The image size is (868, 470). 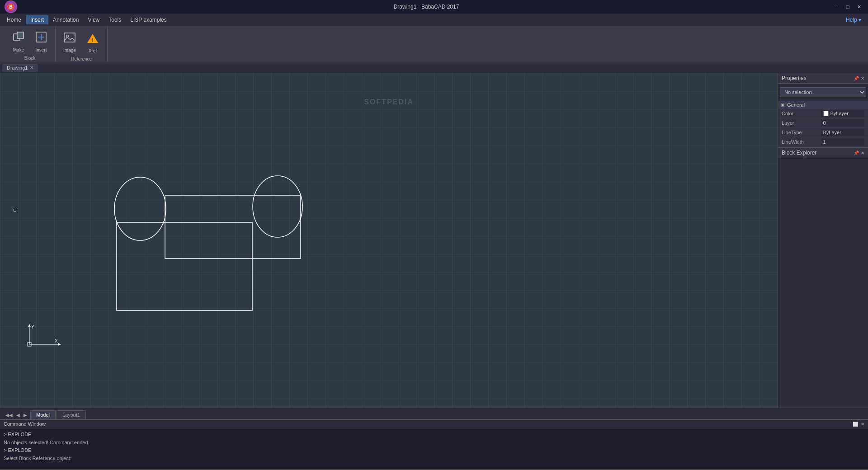 What do you see at coordinates (33, 327) in the screenshot?
I see `svg-text: Y` at bounding box center [33, 327].